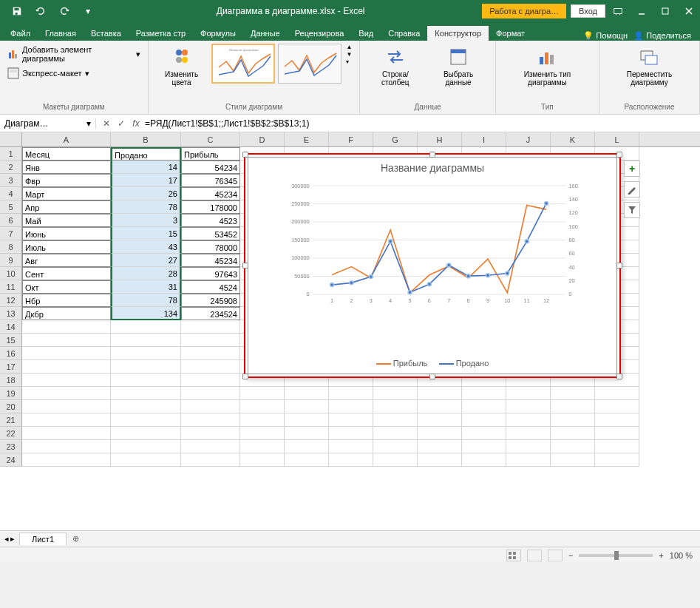 The image size is (700, 608). I want to click on styles-more: ▾, so click(349, 62).